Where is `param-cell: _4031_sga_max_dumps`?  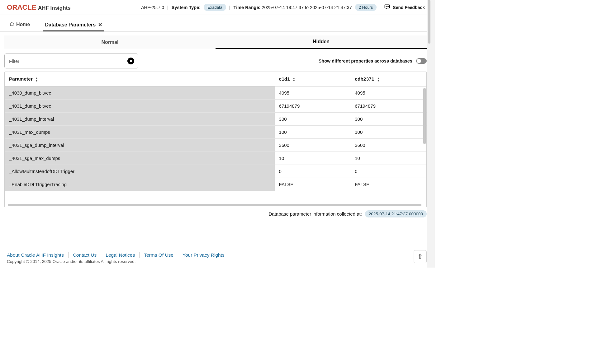
param-cell: _4031_sga_max_dumps is located at coordinates (140, 158).